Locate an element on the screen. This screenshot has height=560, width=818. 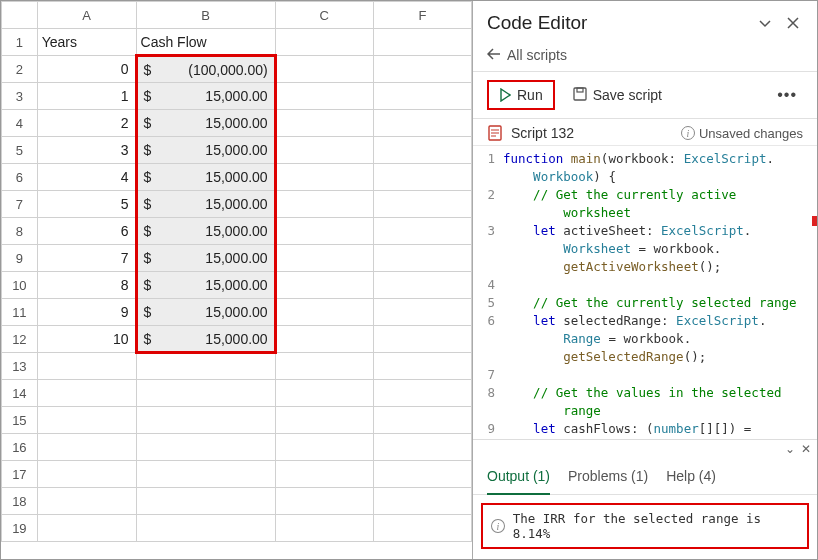
row-header: 10 is located at coordinates (20, 286).